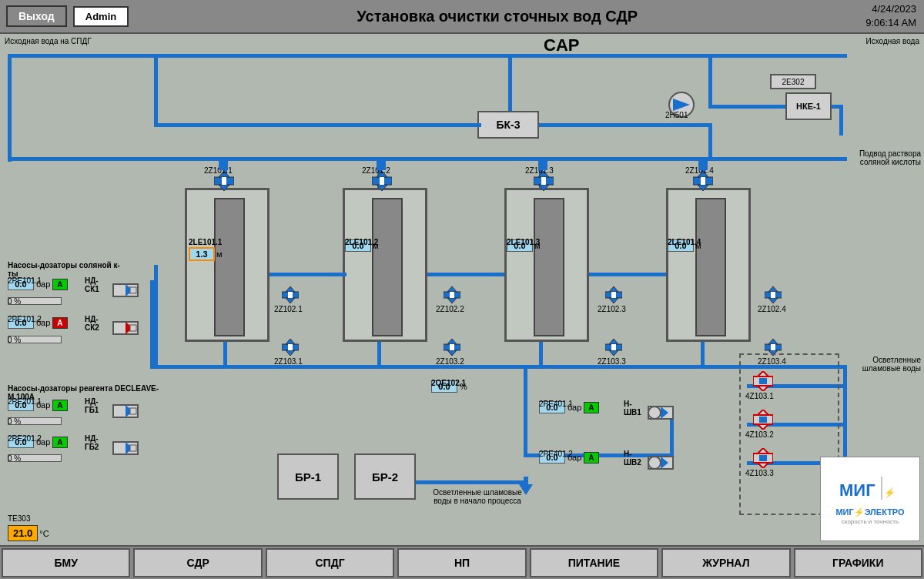 The height and width of the screenshot is (579, 924). Describe the element at coordinates (60, 285) in the screenshot. I see `pump1-a-btn: A` at that location.